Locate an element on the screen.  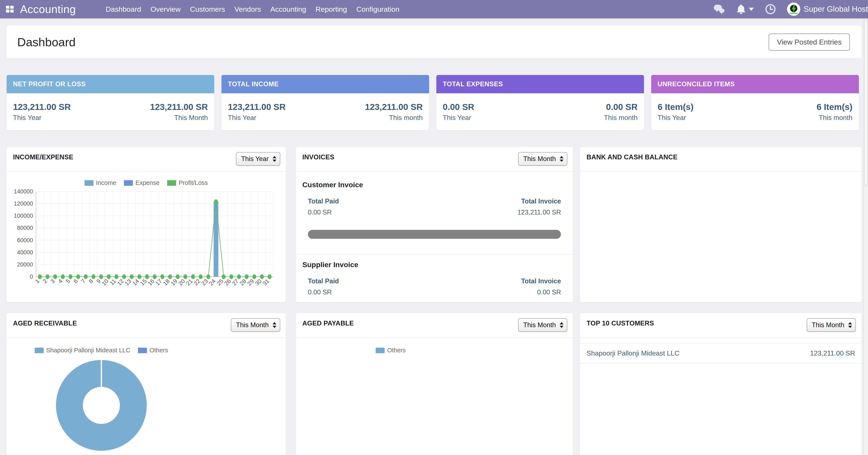
kpi-header: NET PROFIT OR LOSS is located at coordinates (111, 84).